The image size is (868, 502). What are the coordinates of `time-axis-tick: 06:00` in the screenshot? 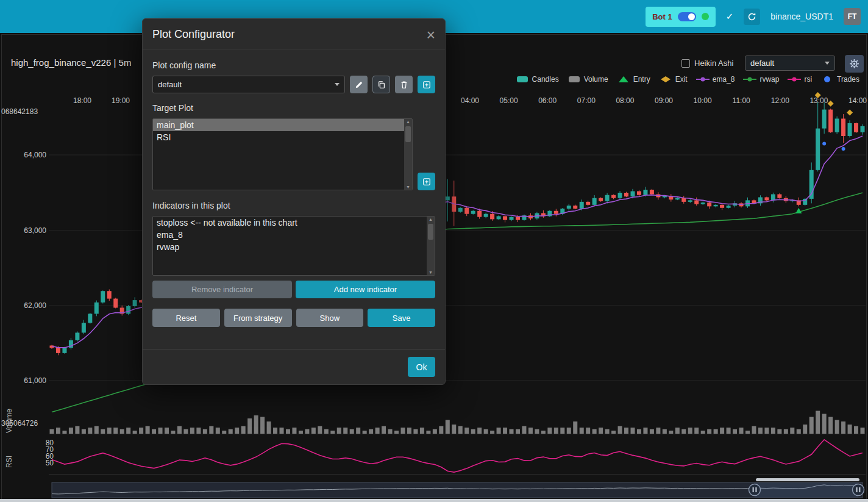 It's located at (547, 101).